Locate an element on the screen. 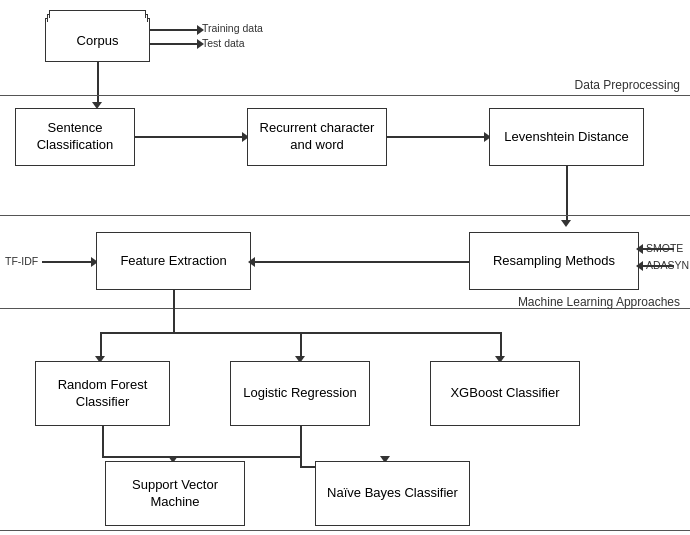 The width and height of the screenshot is (690, 535). arrow-svm-h is located at coordinates (201, 457).